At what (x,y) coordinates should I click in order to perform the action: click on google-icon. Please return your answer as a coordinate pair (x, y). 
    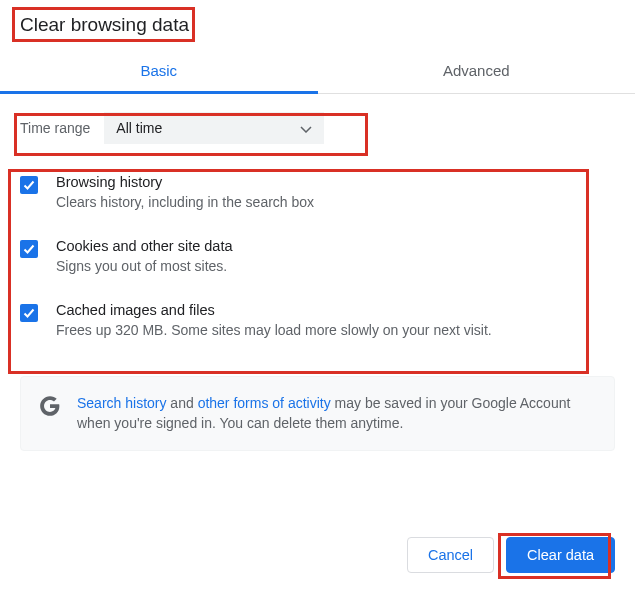
    Looking at the image, I should click on (50, 406).